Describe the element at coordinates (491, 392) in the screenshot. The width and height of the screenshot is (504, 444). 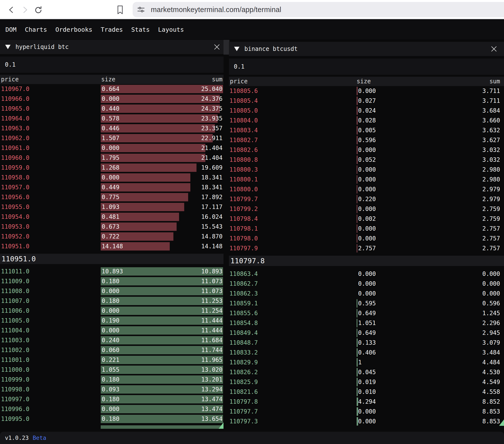
I see `sum-cell: 4.558` at that location.